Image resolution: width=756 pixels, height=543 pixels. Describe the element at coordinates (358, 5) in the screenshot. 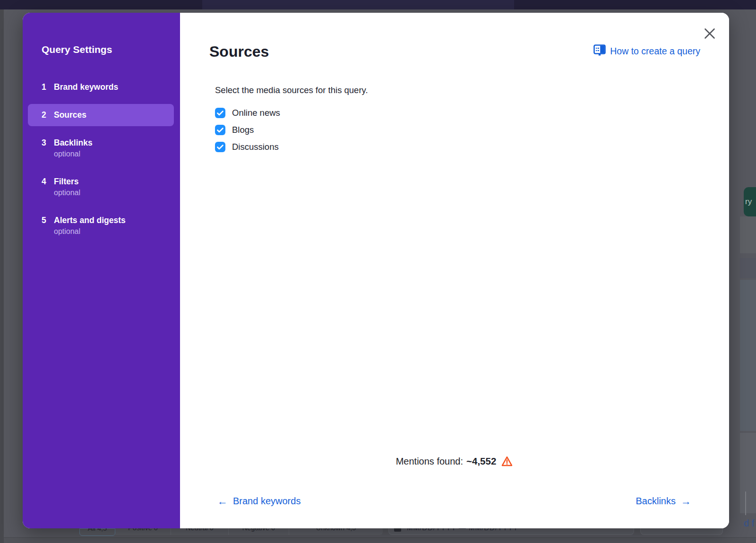

I see `browser-top-bar-segment` at that location.